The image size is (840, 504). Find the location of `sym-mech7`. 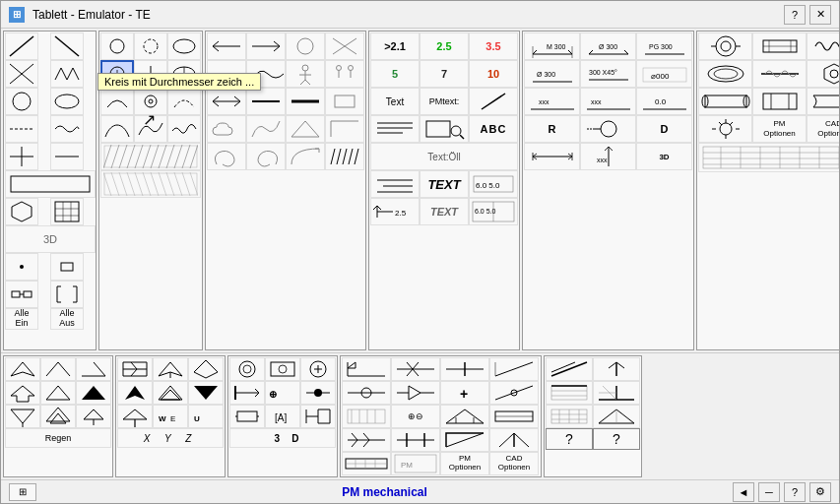

sym-mech7 is located at coordinates (465, 440).